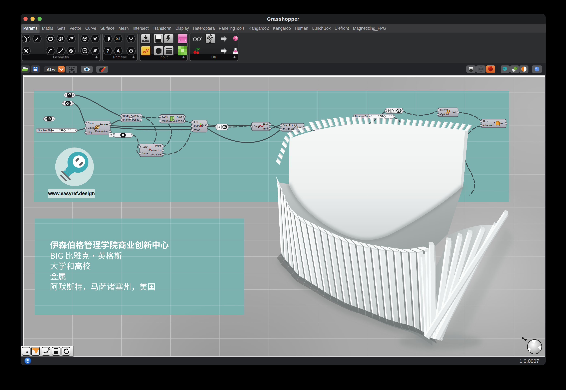 The height and width of the screenshot is (392, 566). I want to click on svg-text: Direction, so click(488, 126).